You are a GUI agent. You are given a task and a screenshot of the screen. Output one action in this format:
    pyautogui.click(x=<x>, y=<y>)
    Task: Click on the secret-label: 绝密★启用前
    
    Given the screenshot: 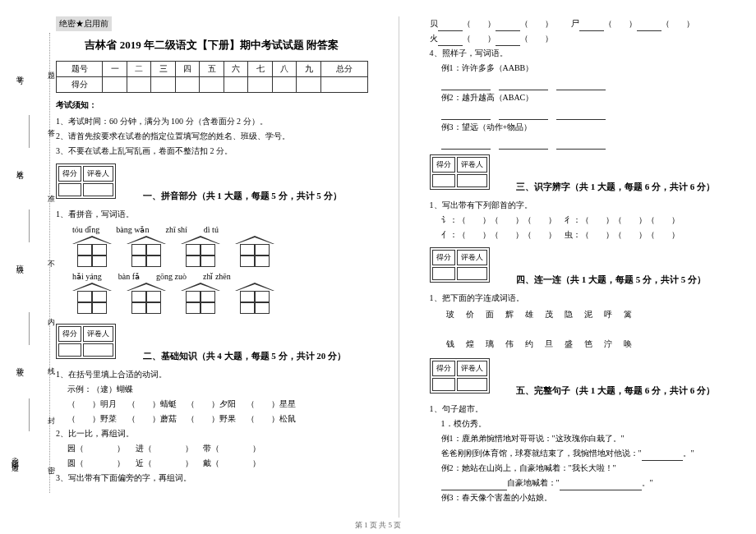 What is the action you would take?
    pyautogui.click(x=84, y=24)
    